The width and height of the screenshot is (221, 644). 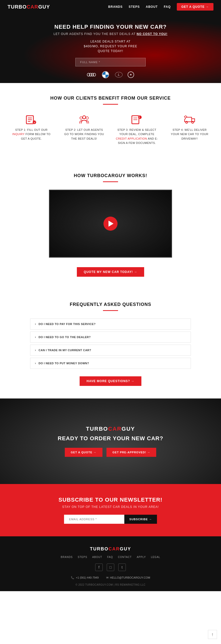 I want to click on nav-faq: FAQ, so click(x=167, y=7).